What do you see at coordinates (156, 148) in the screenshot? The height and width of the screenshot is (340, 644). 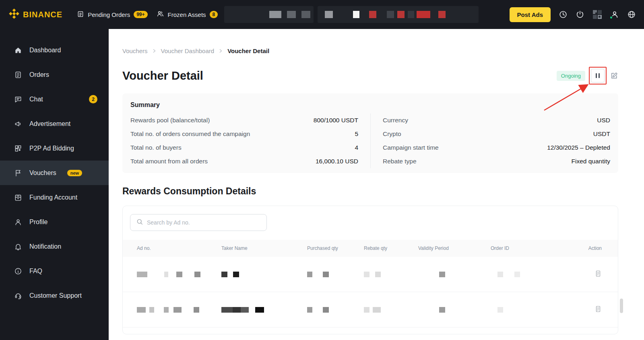 I see `summary-label: Total no. of buyers` at bounding box center [156, 148].